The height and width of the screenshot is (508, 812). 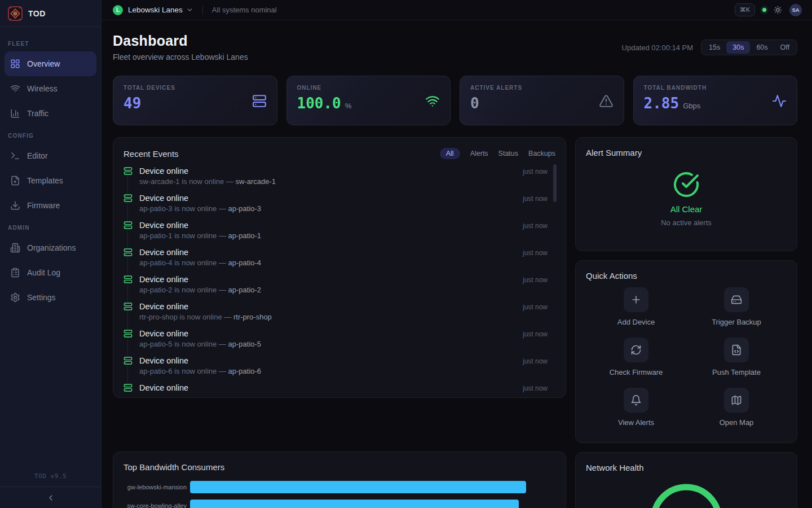 I want to click on sidebar-item-organizations: Organizations, so click(x=51, y=248).